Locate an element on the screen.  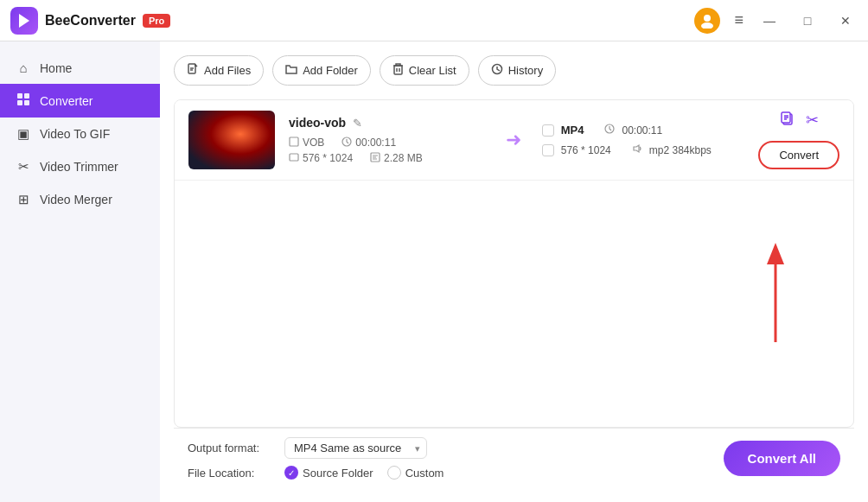
close-button: ✕ is located at coordinates (846, 21).